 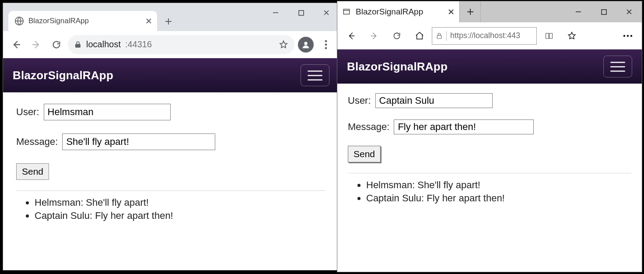 I want to click on reading-view-icon, so click(x=549, y=36).